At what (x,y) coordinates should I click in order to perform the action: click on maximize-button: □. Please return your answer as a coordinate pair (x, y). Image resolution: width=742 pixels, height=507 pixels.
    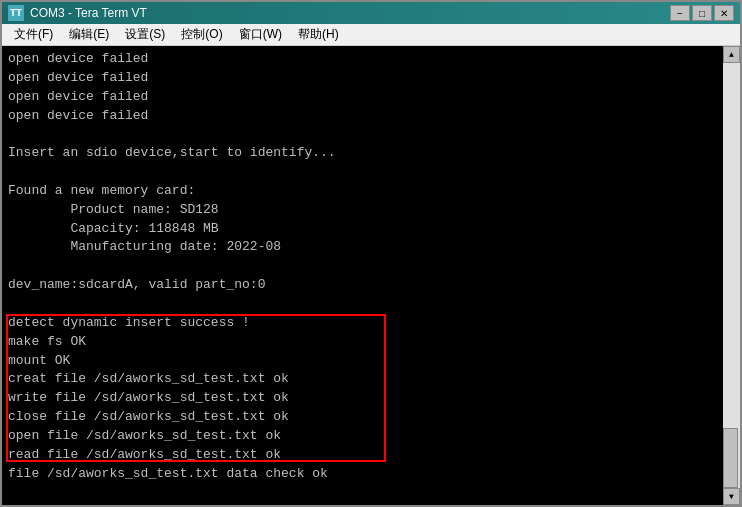
    Looking at the image, I should click on (702, 13).